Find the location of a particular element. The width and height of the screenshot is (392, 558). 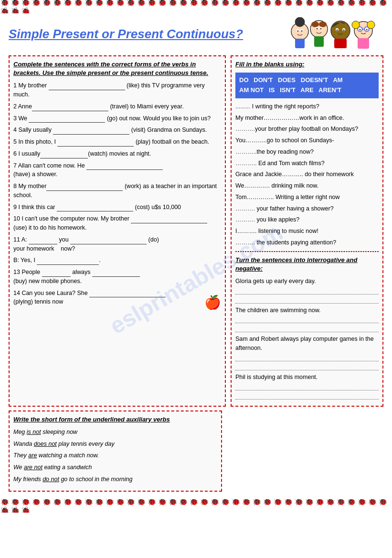

turn-instruction: Turn the sentences into interrogative an… is located at coordinates (307, 264).